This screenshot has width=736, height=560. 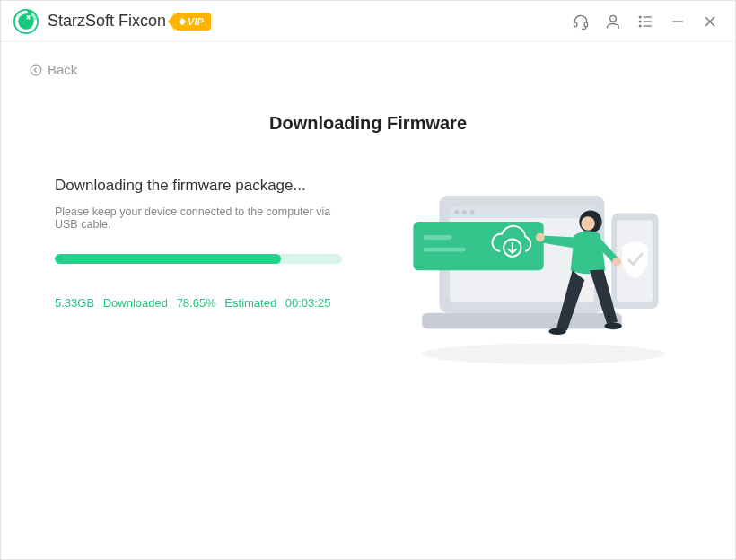 I want to click on stat-estimated-label: Estimated, so click(x=250, y=303).